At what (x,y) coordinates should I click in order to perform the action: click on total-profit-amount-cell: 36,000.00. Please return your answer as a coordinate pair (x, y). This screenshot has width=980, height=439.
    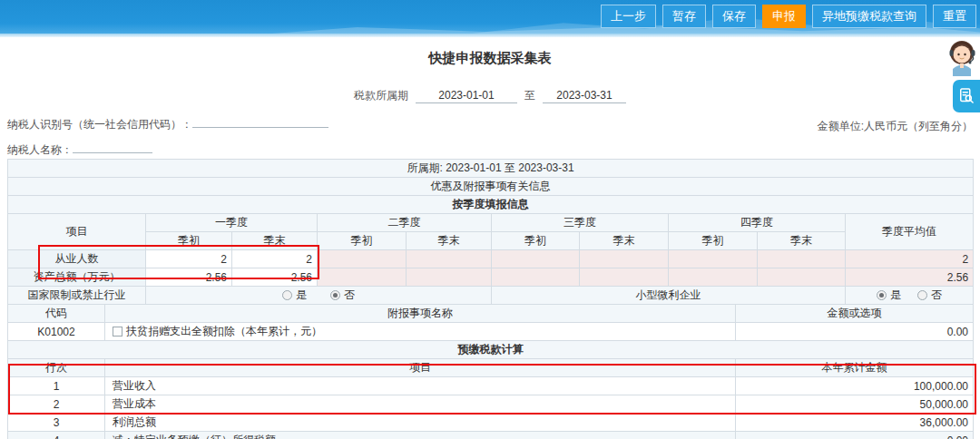
    Looking at the image, I should click on (855, 423).